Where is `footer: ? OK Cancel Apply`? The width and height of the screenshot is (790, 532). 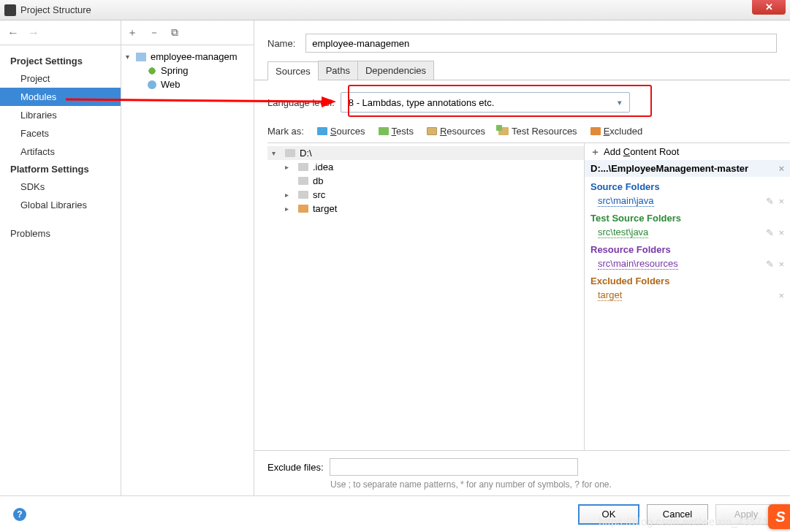 footer: ? OK Cancel Apply is located at coordinates (395, 514).